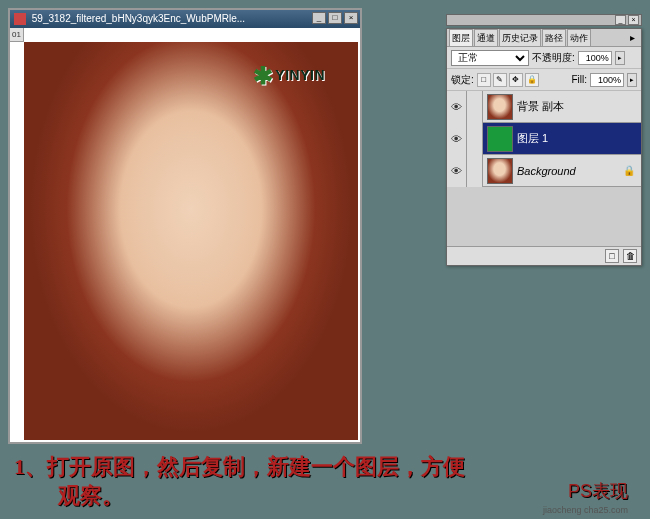  I want to click on opacity-value: 100%, so click(595, 58).